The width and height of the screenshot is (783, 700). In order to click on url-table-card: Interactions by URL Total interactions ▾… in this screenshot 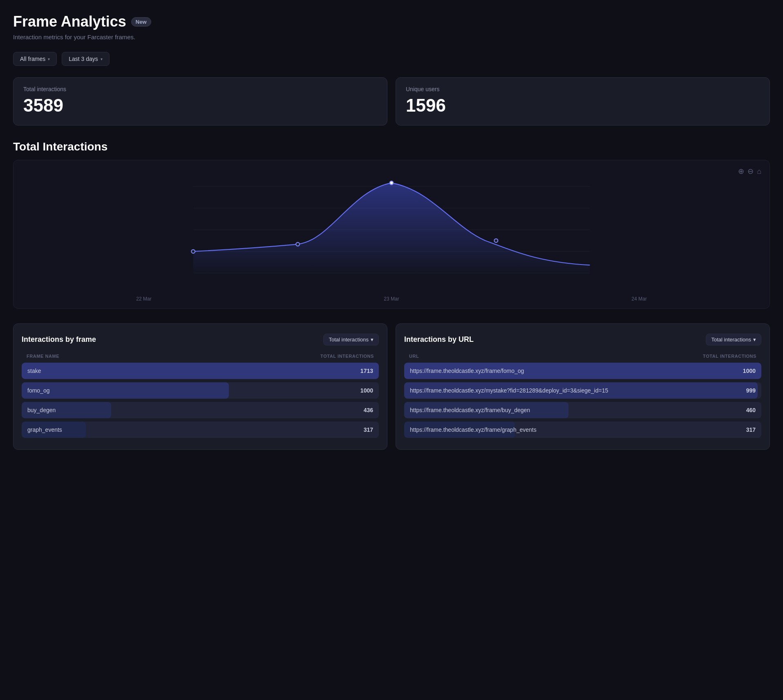, I will do `click(583, 387)`.